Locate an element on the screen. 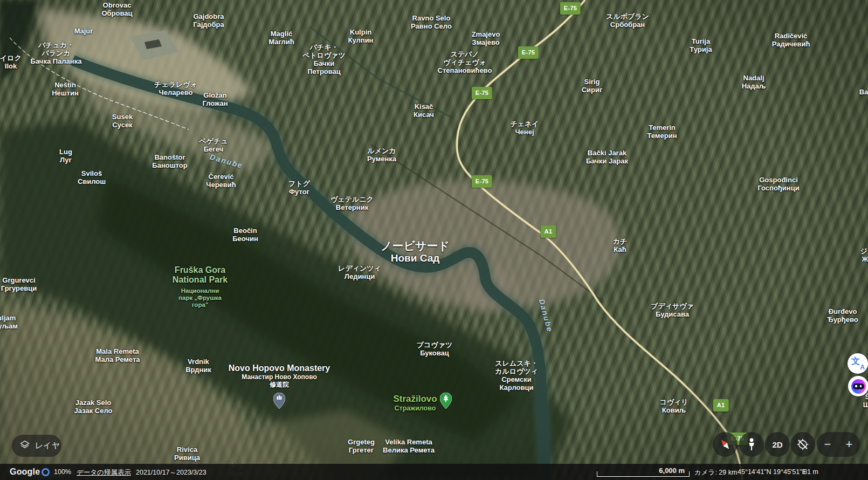 The width and height of the screenshot is (868, 480). google-logo: Google is located at coordinates (25, 472).